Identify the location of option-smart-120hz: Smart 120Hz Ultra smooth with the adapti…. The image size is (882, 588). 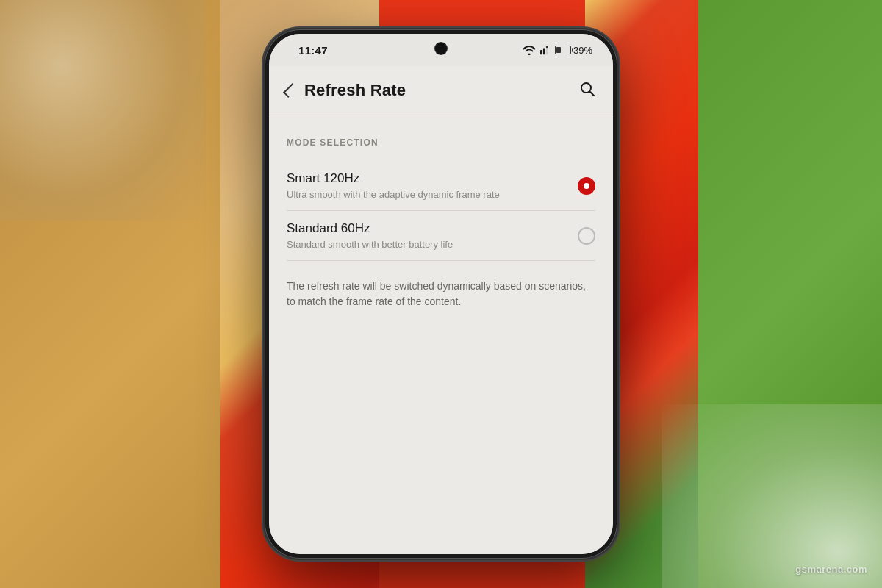
(441, 186).